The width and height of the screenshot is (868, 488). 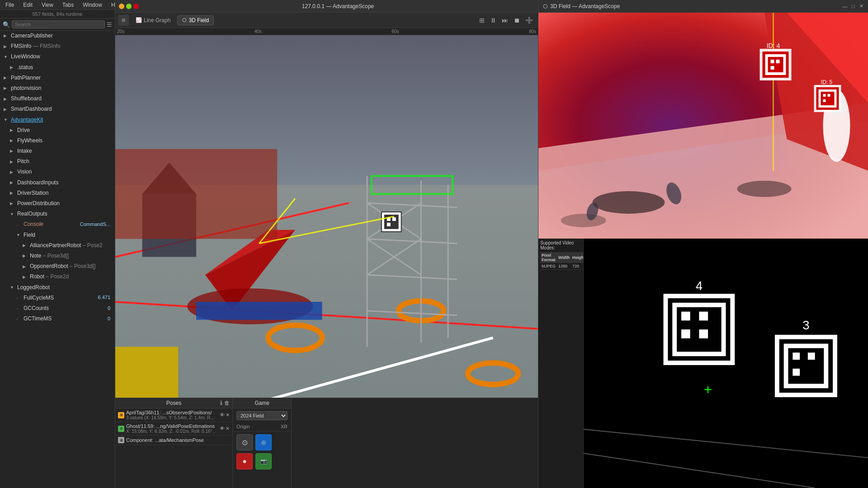 What do you see at coordinates (57, 267) in the screenshot?
I see `sidebar-item-opponent-robot: OpponentRobot – Pose3d[]` at bounding box center [57, 267].